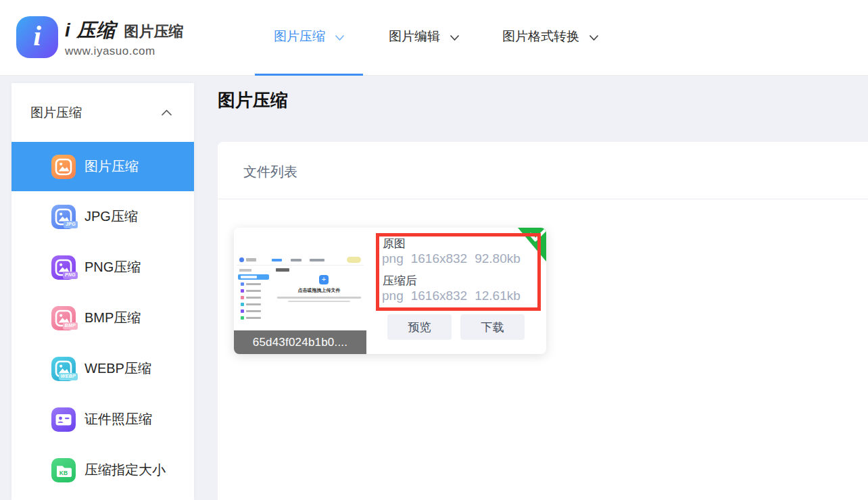 The image size is (868, 500). I want to click on sidebar-item-label: WEBP压缩, so click(118, 369).